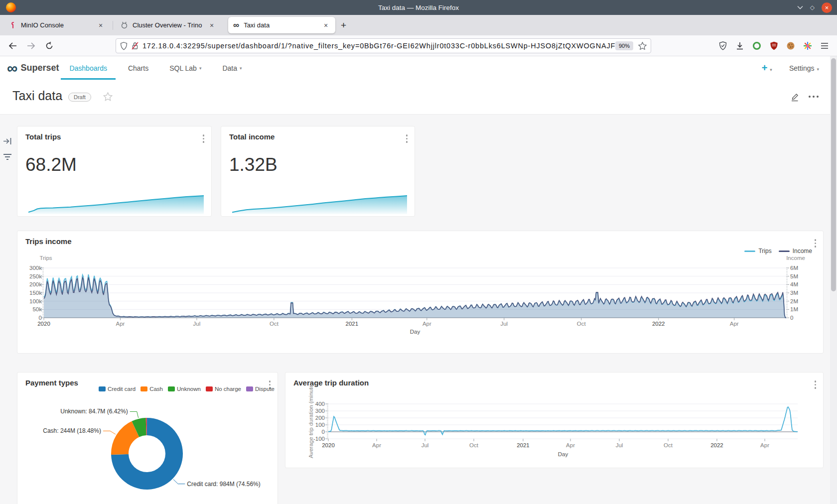 The image size is (837, 504). What do you see at coordinates (108, 97) in the screenshot?
I see `favorite-star-icon` at bounding box center [108, 97].